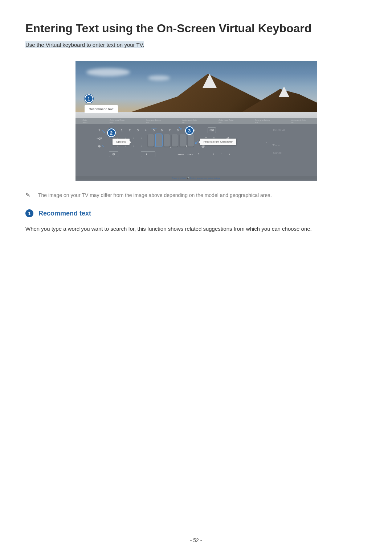 This screenshot has height=554, width=392. What do you see at coordinates (170, 130) in the screenshot?
I see `key-7: 7` at bounding box center [170, 130].